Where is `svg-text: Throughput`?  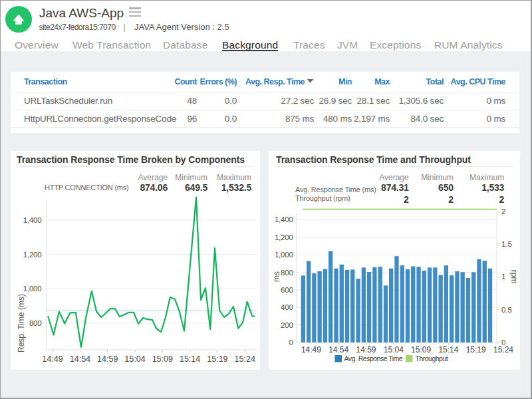
svg-text: Throughput is located at coordinates (432, 358).